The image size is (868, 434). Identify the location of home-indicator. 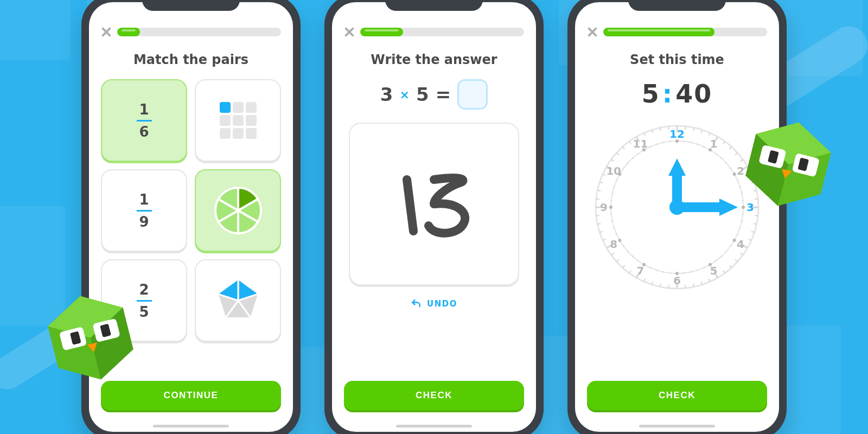
(434, 426).